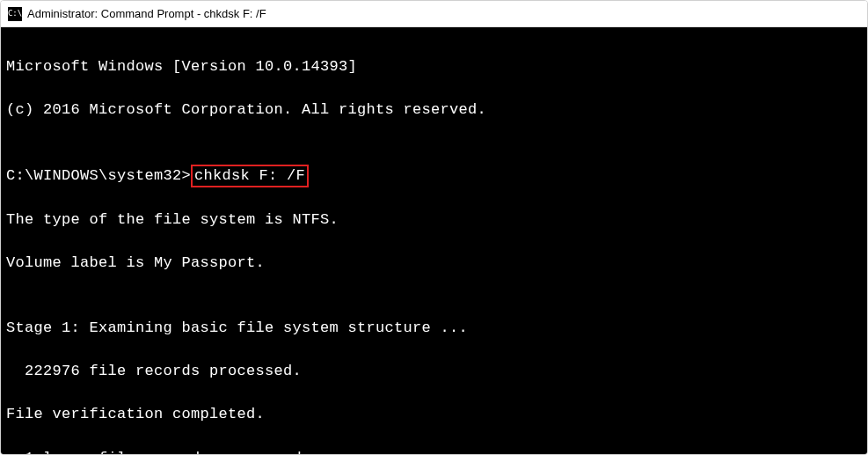  I want to click on prompt-path: C:\WINDOWS\system32>, so click(98, 176).